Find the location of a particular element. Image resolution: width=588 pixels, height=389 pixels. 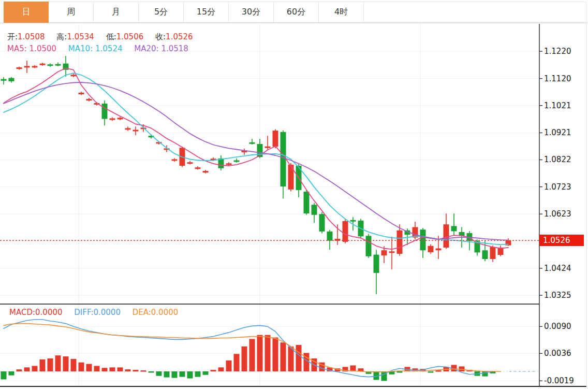

high-value: 1.0534 is located at coordinates (81, 37).